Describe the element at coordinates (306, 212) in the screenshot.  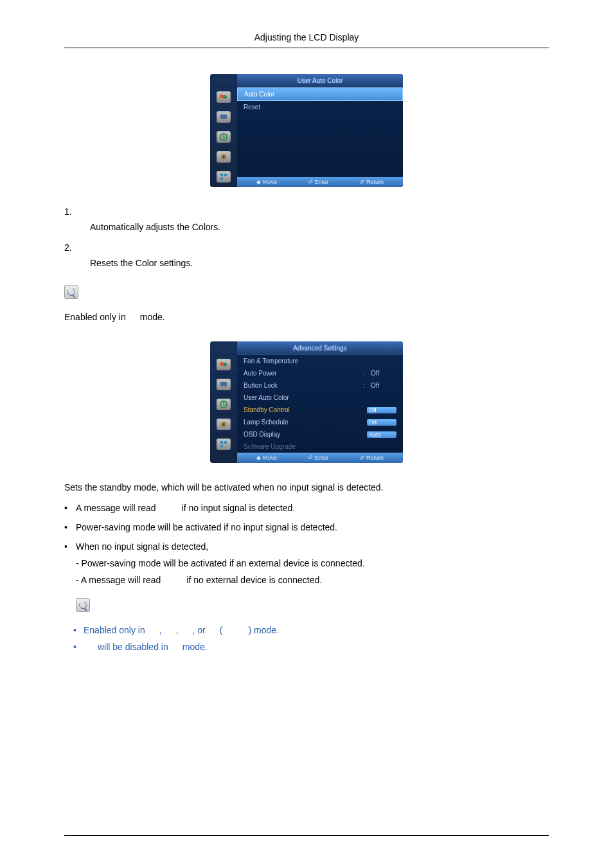
I see `list-number-1: 1.` at that location.